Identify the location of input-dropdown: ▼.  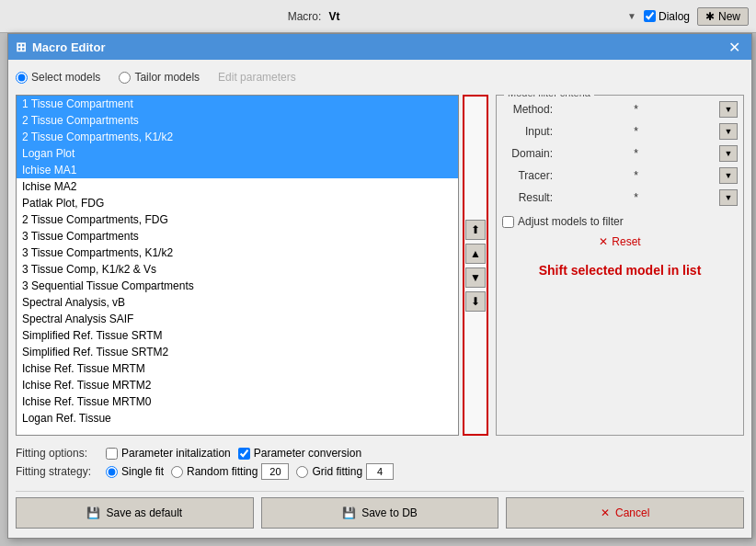
(728, 131).